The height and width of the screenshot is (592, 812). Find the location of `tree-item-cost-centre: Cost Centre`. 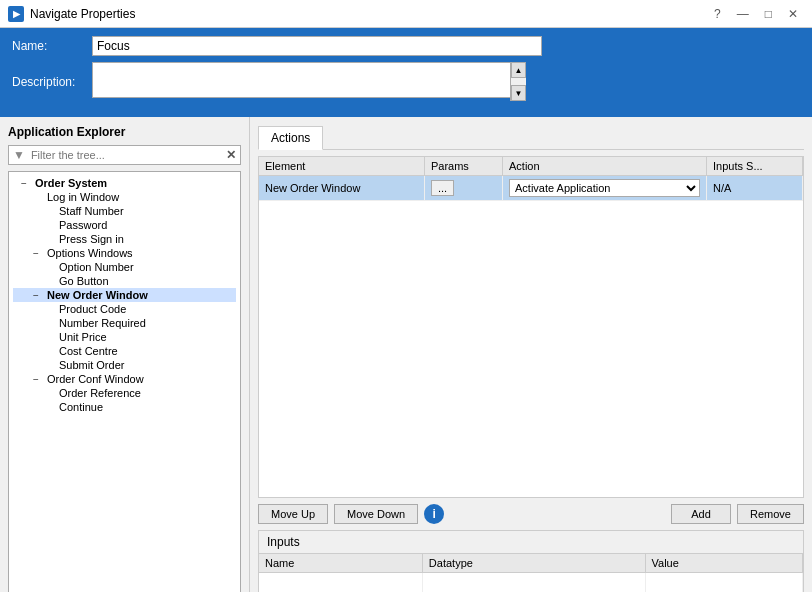

tree-item-cost-centre: Cost Centre is located at coordinates (124, 351).